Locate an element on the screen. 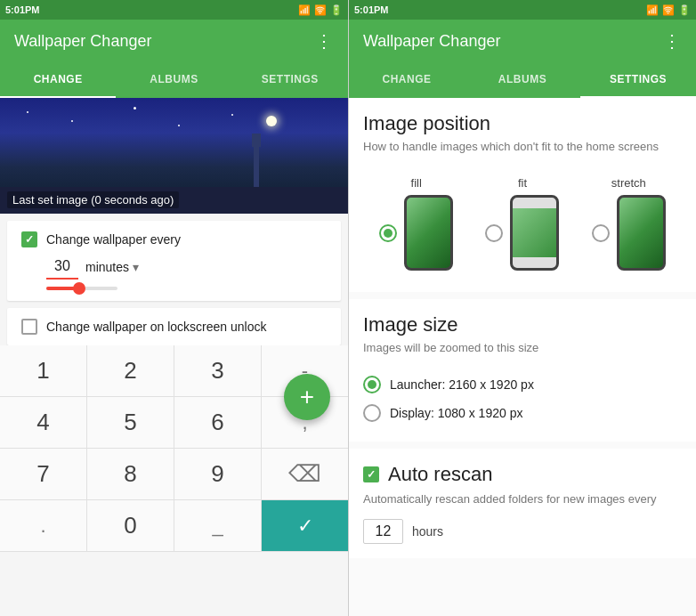  left-tab-settings: SETTINGS is located at coordinates (290, 80).